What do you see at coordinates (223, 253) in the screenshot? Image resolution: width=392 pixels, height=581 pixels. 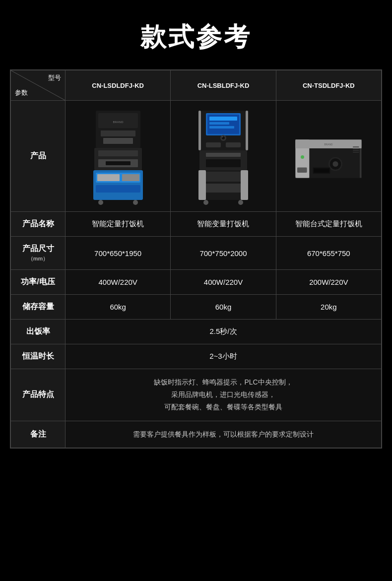 I see `row-size-2: 700*750*2000` at bounding box center [223, 253].